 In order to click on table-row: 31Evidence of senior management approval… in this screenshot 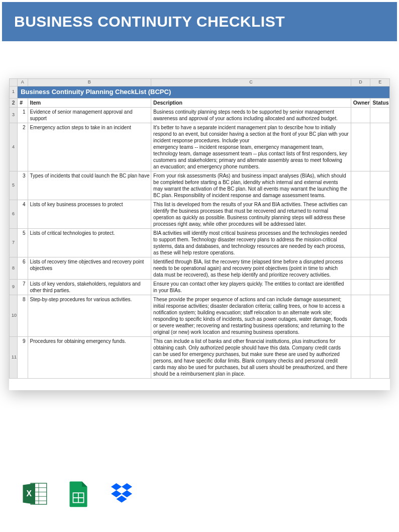, I will do `click(200, 116)`.